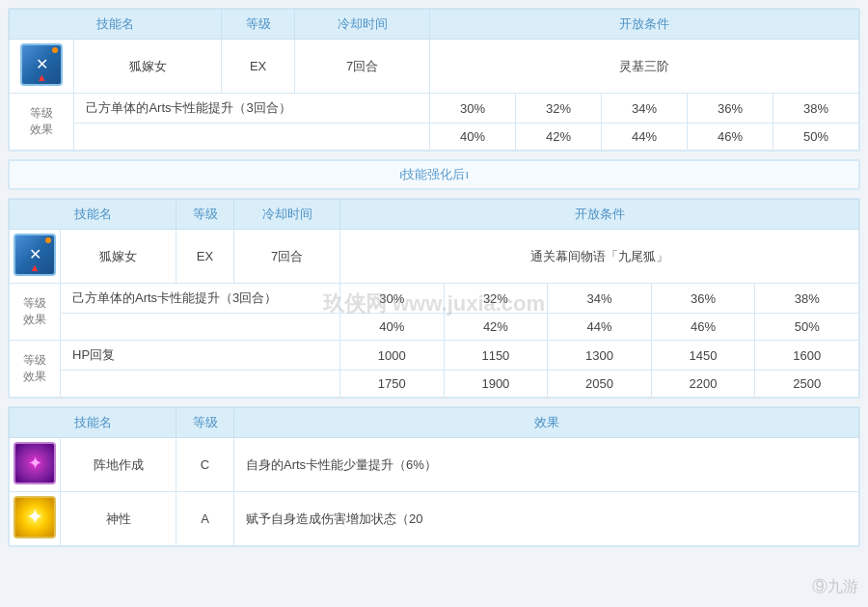 The image size is (868, 607). What do you see at coordinates (600, 355) in the screenshot?
I see `val2-3-3: 1300` at bounding box center [600, 355].